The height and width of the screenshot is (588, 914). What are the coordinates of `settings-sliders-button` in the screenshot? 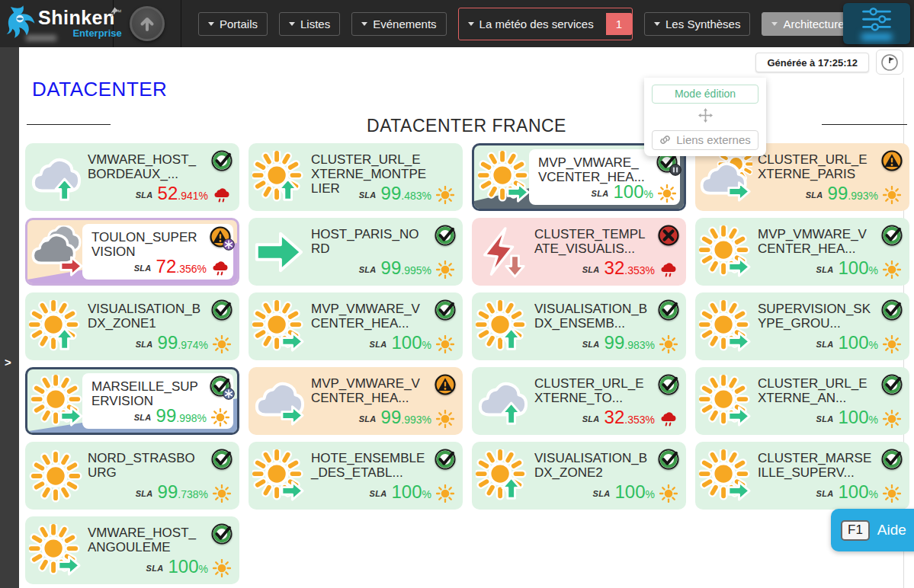 It's located at (877, 24).